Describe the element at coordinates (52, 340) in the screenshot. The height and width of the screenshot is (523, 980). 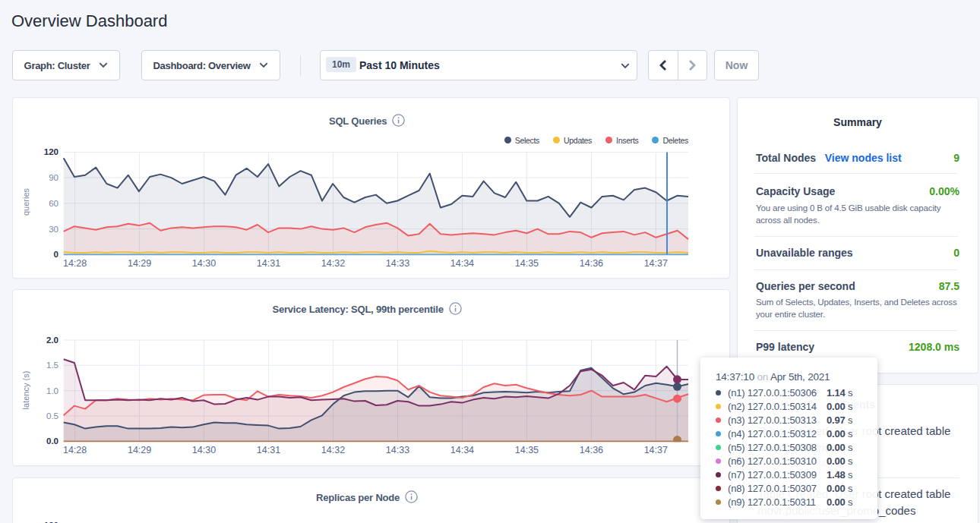
I see `svg-text: 2.0` at that location.